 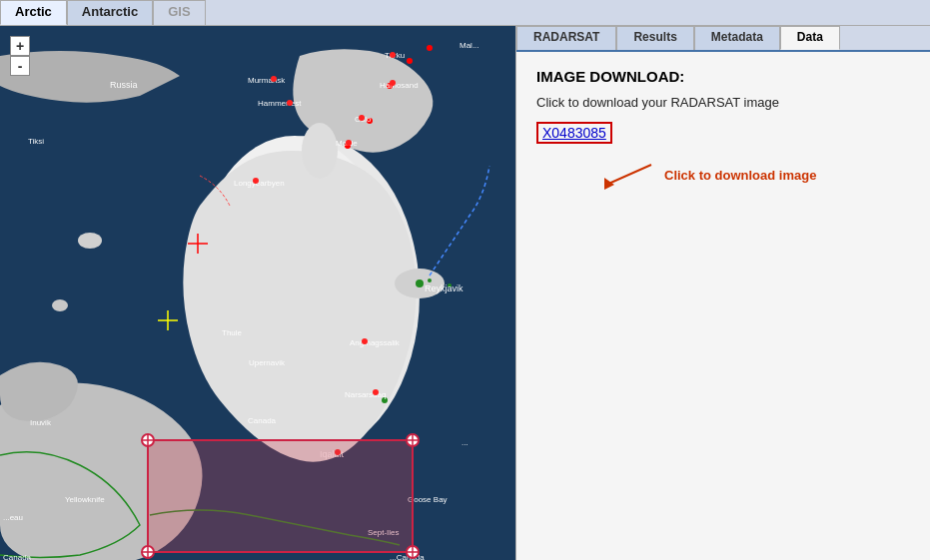 What do you see at coordinates (268, 363) in the screenshot?
I see `svg-text: Upernavik` at bounding box center [268, 363].